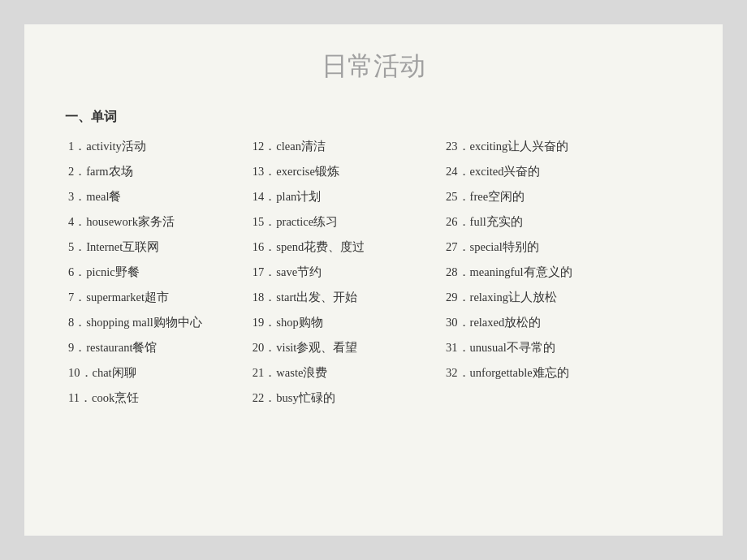 This screenshot has height=560, width=747. Describe the element at coordinates (374, 117) in the screenshot. I see `section-header: 一、单词` at that location.